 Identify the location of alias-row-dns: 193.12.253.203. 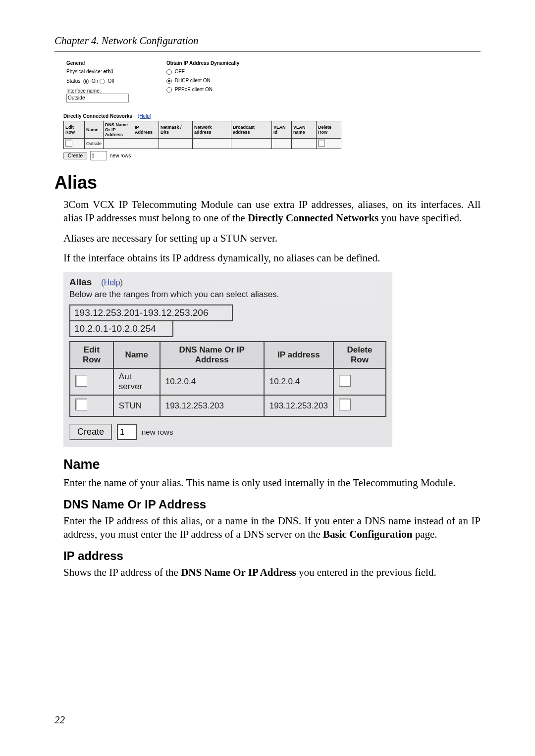
(212, 406).